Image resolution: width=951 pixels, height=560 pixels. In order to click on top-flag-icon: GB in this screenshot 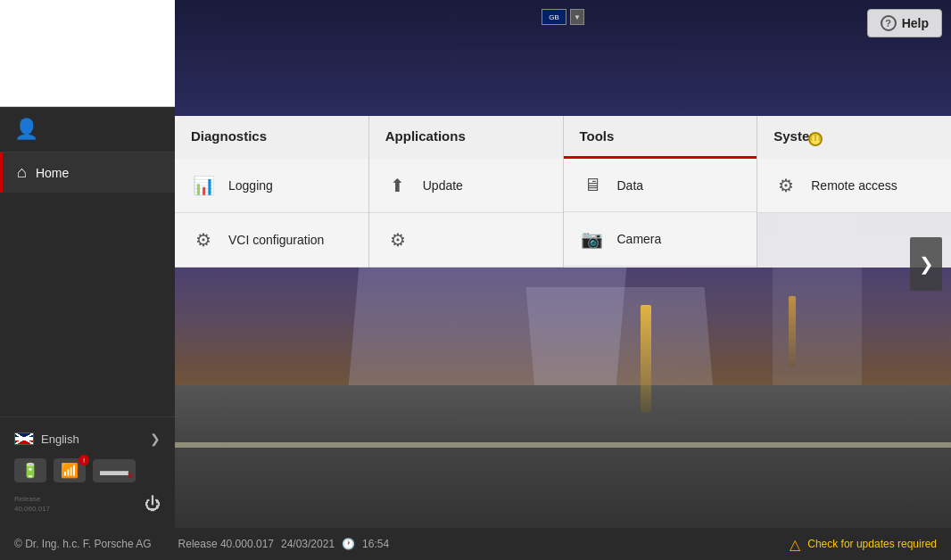, I will do `click(554, 17)`.